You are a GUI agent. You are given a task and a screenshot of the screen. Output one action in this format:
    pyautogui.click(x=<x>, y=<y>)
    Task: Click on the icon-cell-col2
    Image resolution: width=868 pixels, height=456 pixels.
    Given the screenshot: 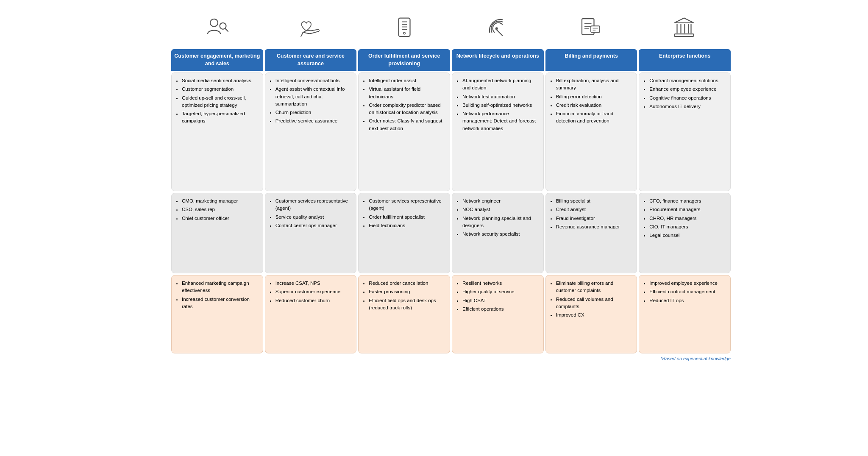 What is the action you would take?
    pyautogui.click(x=311, y=28)
    